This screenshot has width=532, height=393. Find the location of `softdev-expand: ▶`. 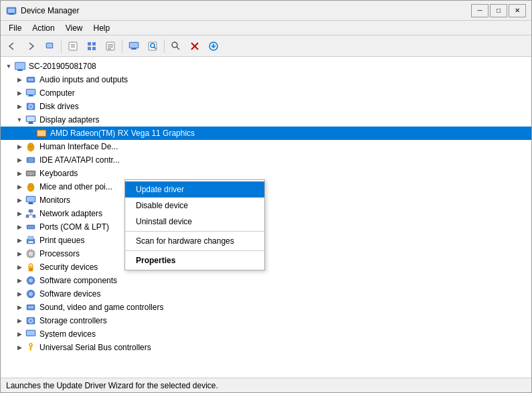

softdev-expand: ▶ is located at coordinates (19, 294).